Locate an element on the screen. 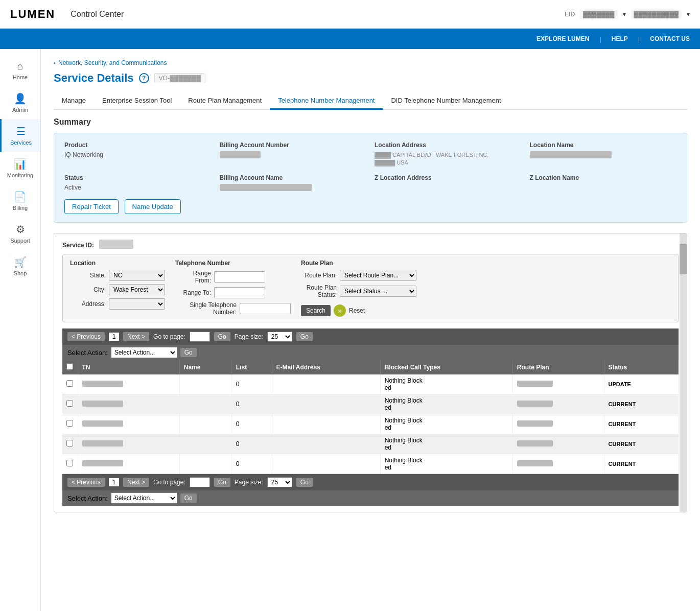 The height and width of the screenshot is (611, 700). tab-route-plan: Route Plan Management is located at coordinates (225, 101).